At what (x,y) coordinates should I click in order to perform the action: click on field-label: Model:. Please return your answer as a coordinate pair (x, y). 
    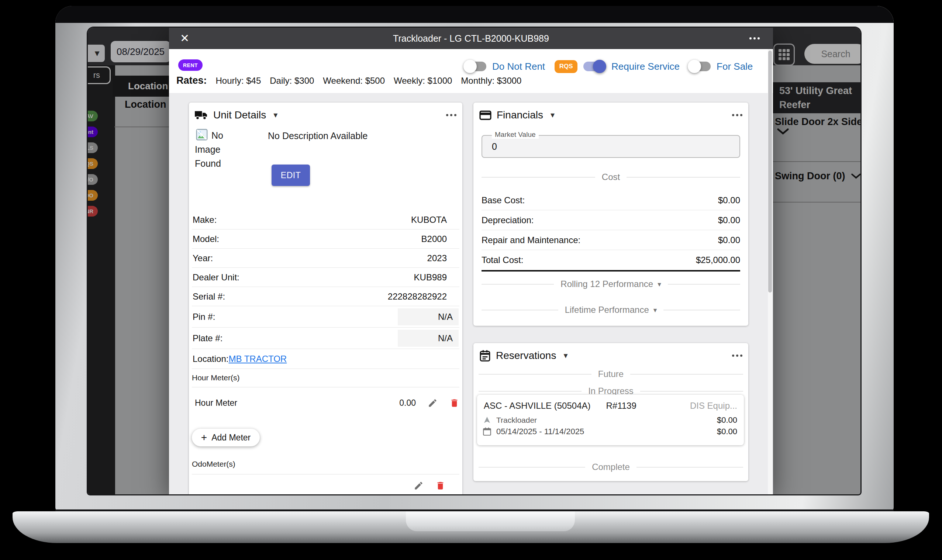
    Looking at the image, I should click on (206, 239).